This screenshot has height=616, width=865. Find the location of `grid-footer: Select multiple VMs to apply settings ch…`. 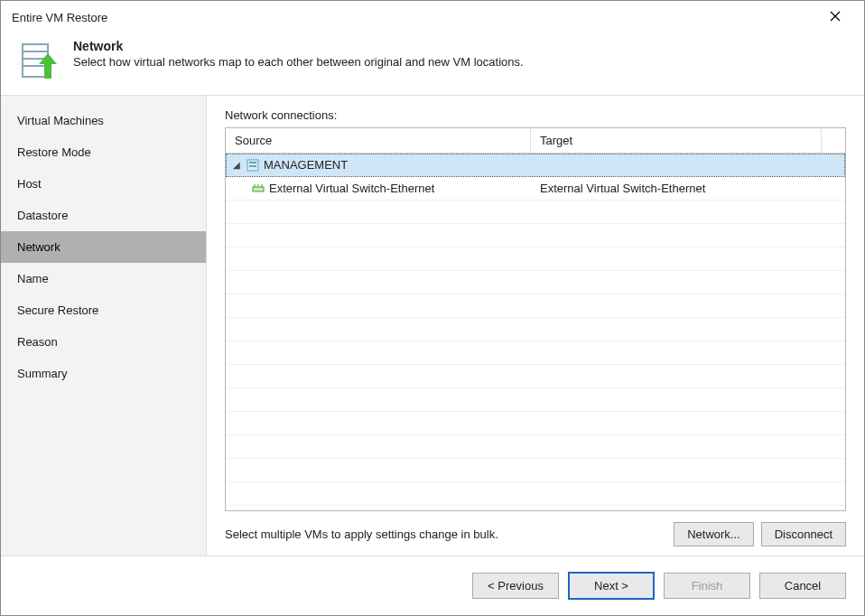

grid-footer: Select multiple VMs to apply settings ch… is located at coordinates (535, 535).